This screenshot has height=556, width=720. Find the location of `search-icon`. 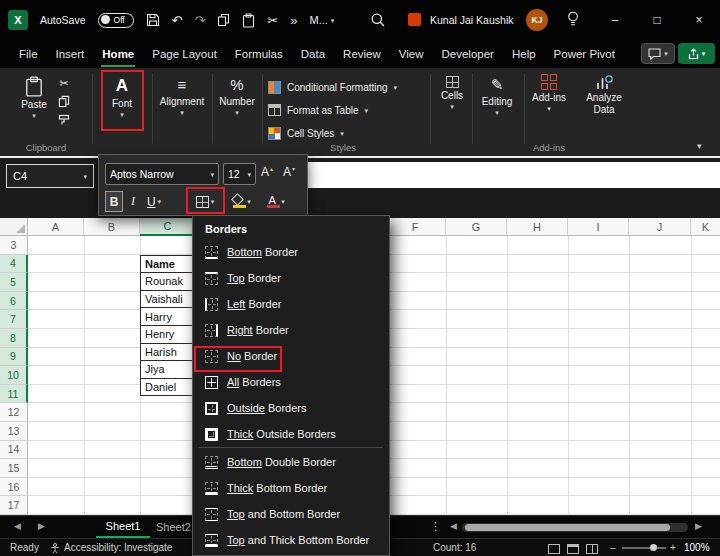

search-icon is located at coordinates (378, 20).